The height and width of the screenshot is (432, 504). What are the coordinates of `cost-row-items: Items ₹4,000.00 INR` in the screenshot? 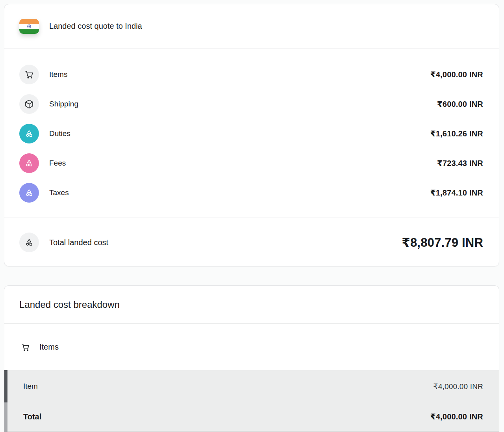 It's located at (251, 74).